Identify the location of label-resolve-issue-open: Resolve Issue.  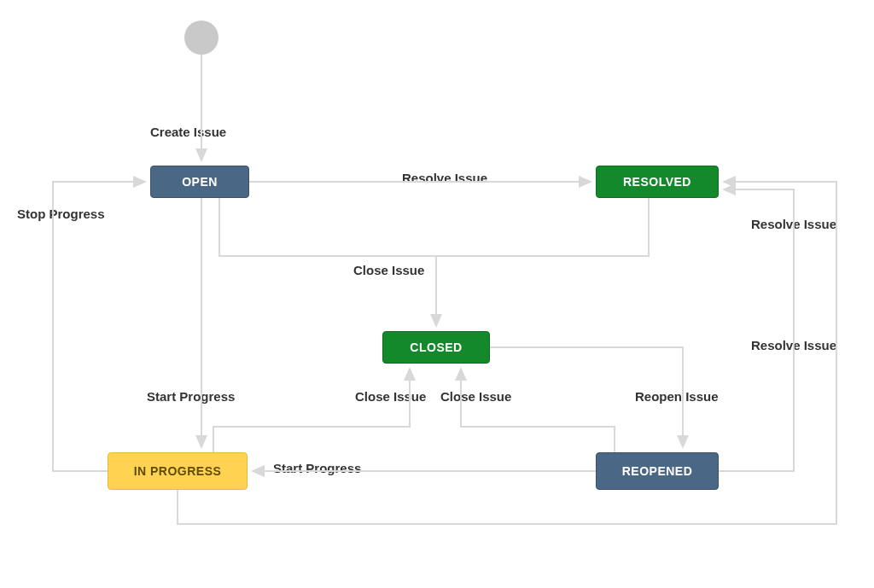
(445, 178).